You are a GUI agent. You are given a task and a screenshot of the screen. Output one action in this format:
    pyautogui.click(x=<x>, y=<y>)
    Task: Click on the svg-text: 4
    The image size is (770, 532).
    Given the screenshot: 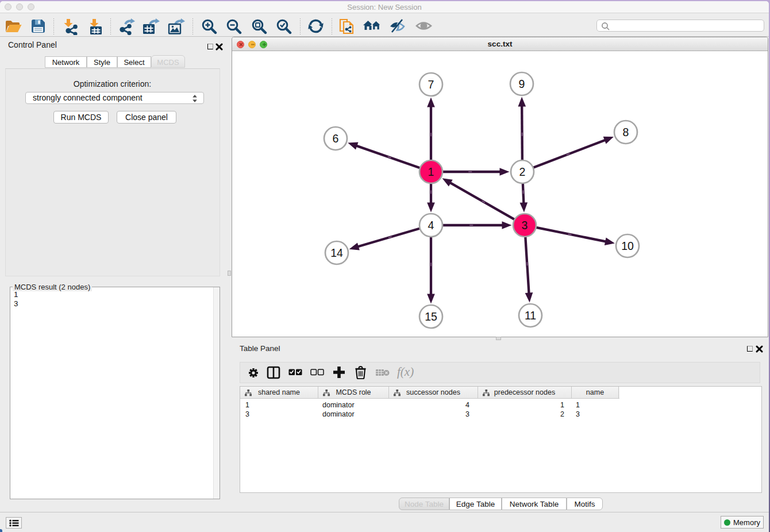 What is the action you would take?
    pyautogui.click(x=431, y=225)
    